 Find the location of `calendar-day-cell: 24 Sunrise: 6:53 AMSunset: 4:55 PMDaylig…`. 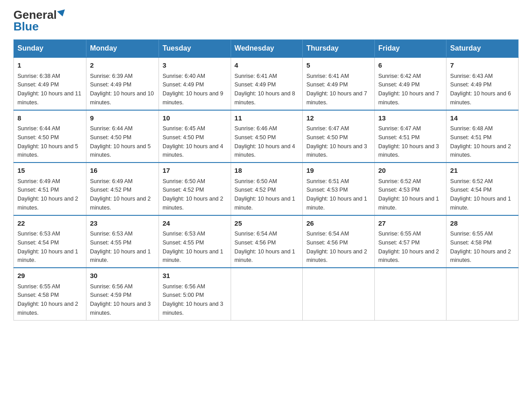

calendar-day-cell: 24 Sunrise: 6:53 AMSunset: 4:55 PMDaylig… is located at coordinates (194, 242).